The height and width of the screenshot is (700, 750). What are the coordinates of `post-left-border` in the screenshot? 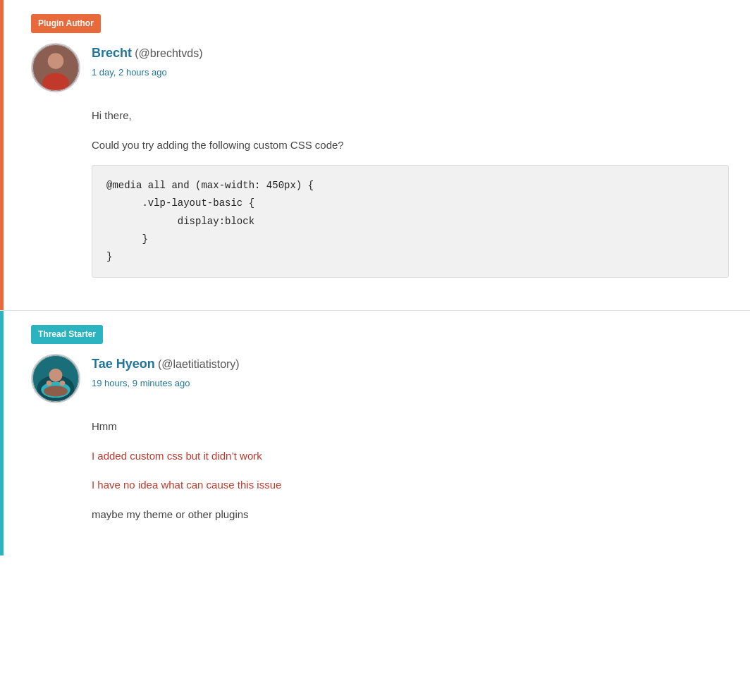 It's located at (1, 155).